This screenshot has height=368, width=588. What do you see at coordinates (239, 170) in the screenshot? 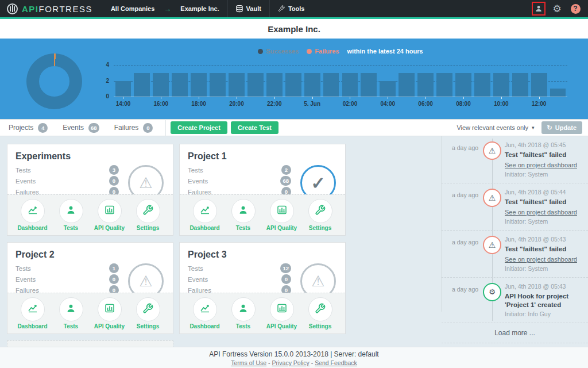
I see `card-stat-row: Tests2` at bounding box center [239, 170].